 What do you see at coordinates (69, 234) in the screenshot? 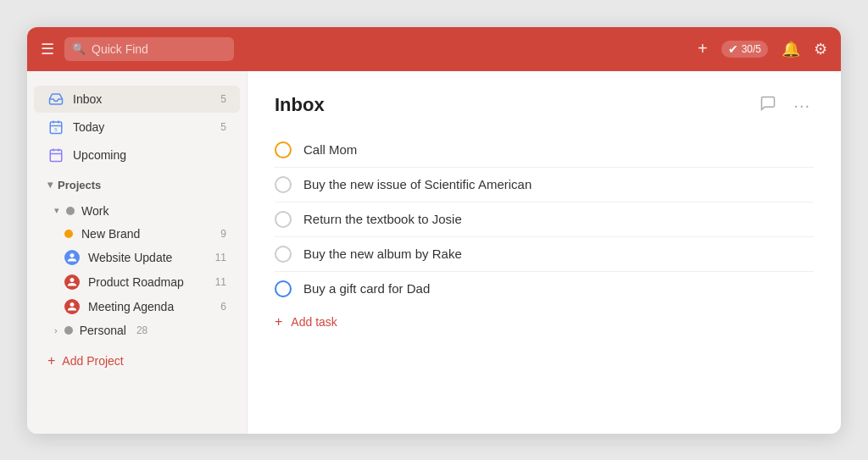
I see `new-brand-dot` at bounding box center [69, 234].